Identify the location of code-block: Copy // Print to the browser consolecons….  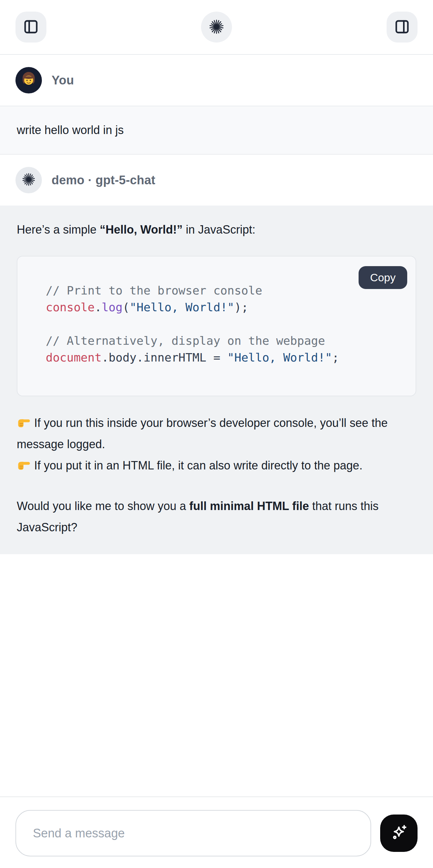
(216, 326).